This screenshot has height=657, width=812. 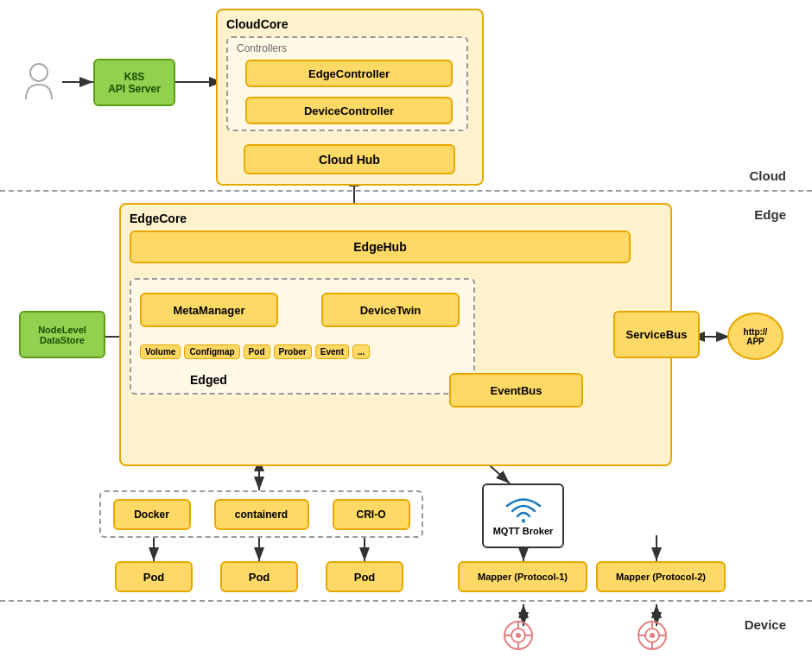 I want to click on edgecore-title: EdgeCore, so click(x=158, y=218).